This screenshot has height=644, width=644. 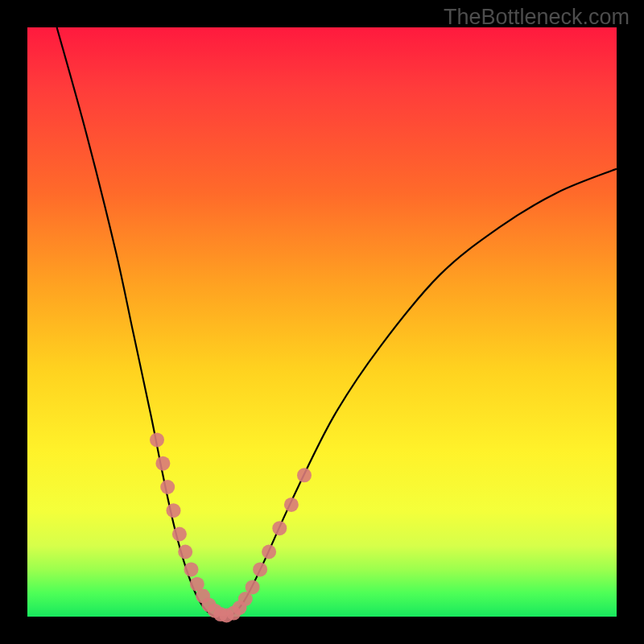 I want to click on watermark-text: TheBottleneck.com, so click(x=536, y=18).